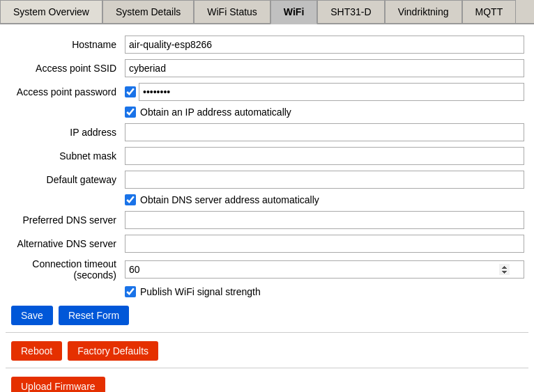 This screenshot has width=534, height=392. I want to click on alternative-dns-label: Alternative DNS server, so click(67, 244).